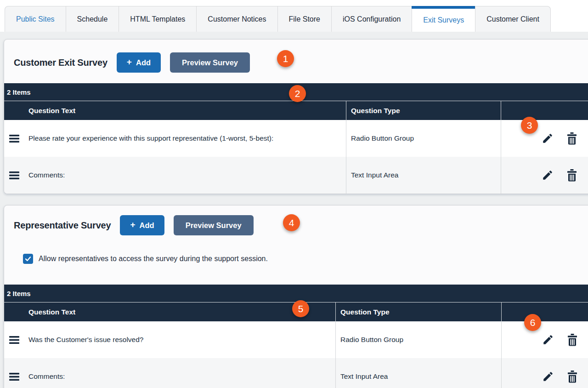 The width and height of the screenshot is (588, 388). I want to click on question-row: Was the Customer's issue resolved? Radio…, so click(296, 340).